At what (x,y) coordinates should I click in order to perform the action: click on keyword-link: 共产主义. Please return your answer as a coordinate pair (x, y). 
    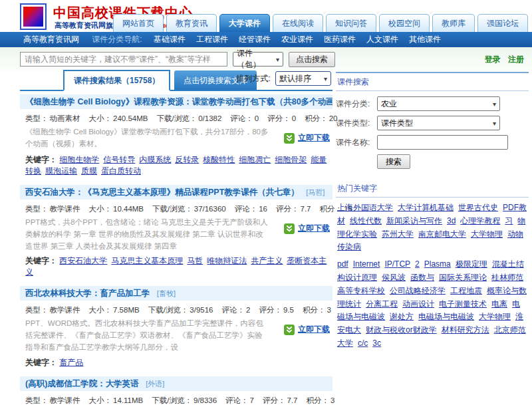
    Looking at the image, I should click on (267, 261).